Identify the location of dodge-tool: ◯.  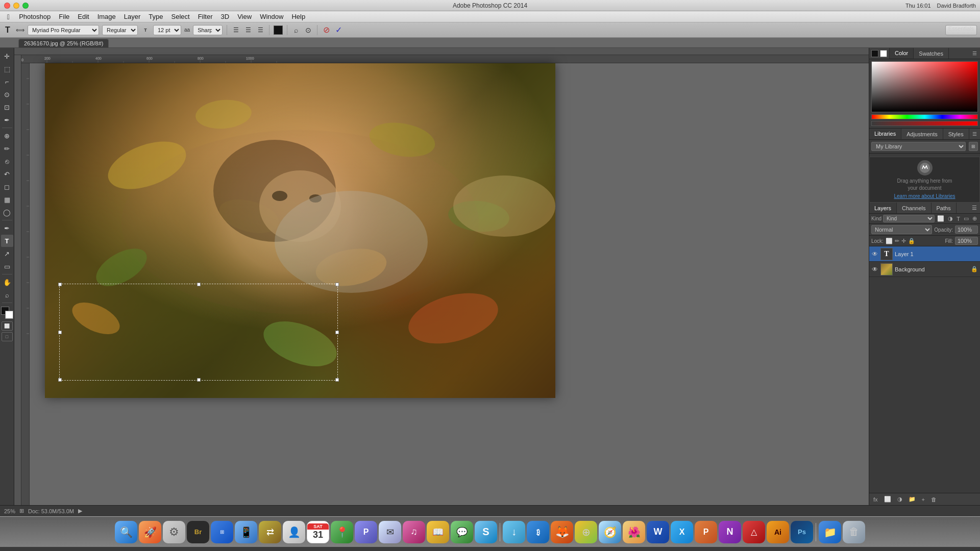
(7, 212).